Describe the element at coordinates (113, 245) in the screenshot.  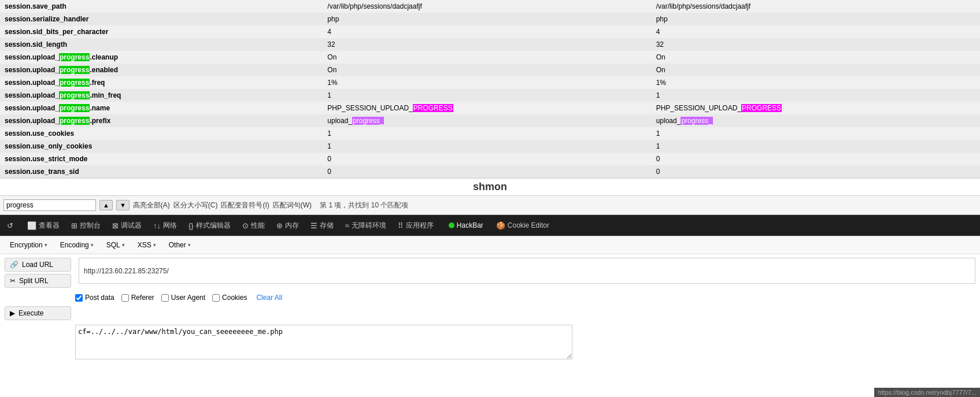
I see `sql-label: SQL` at that location.